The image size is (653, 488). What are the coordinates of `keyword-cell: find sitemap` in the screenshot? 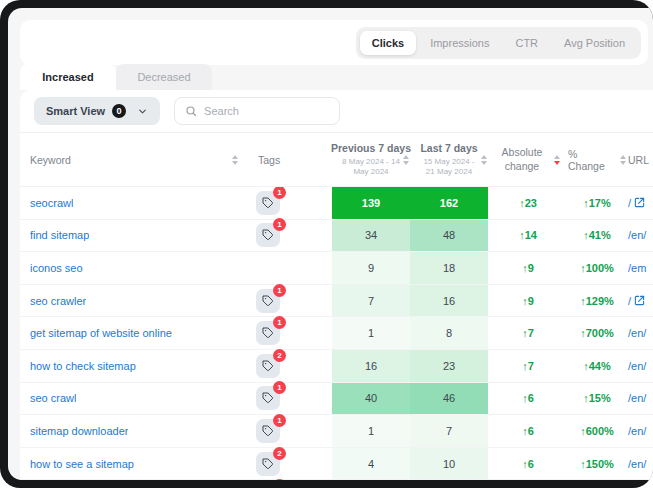 It's located at (129, 236).